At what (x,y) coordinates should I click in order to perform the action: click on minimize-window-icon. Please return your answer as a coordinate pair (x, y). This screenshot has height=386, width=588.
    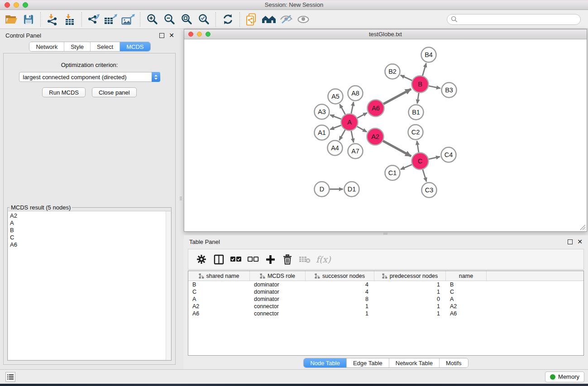
    Looking at the image, I should click on (16, 5).